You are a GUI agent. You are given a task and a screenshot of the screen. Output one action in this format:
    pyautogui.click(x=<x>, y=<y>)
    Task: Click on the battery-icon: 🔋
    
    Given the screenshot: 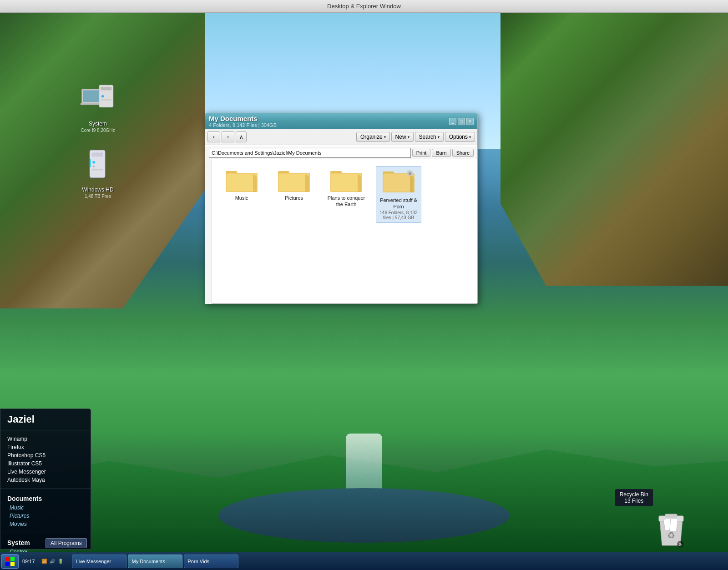 What is the action you would take?
    pyautogui.click(x=61, y=561)
    